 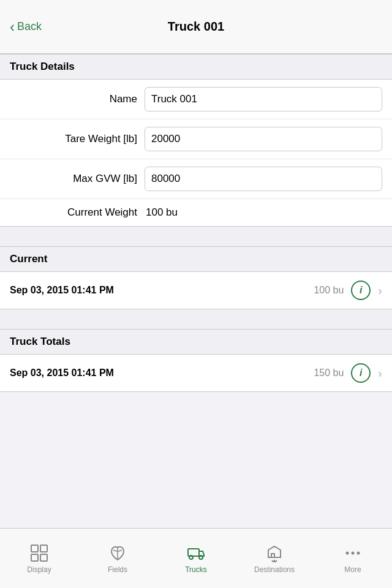 What do you see at coordinates (196, 290) in the screenshot?
I see `current-list-row: Sep 03, 2015 01:41 PM 100 bu i ›` at bounding box center [196, 290].